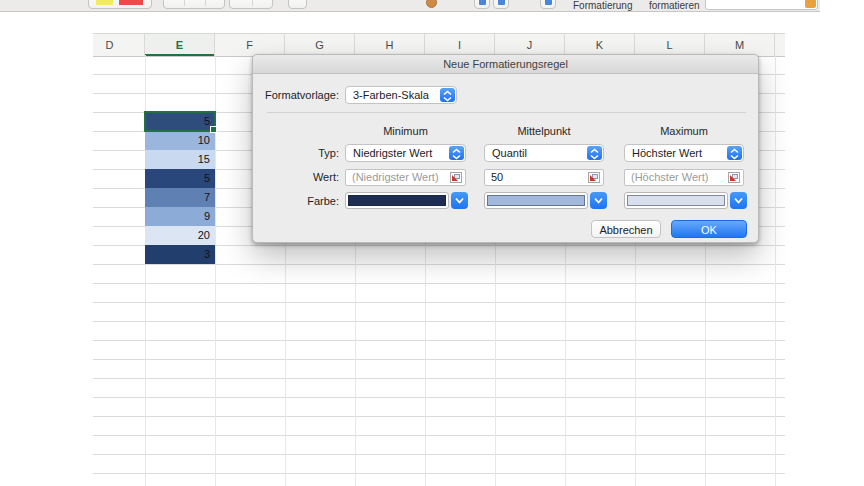  Describe the element at coordinates (460, 45) in the screenshot. I see `column-header-I: I` at that location.